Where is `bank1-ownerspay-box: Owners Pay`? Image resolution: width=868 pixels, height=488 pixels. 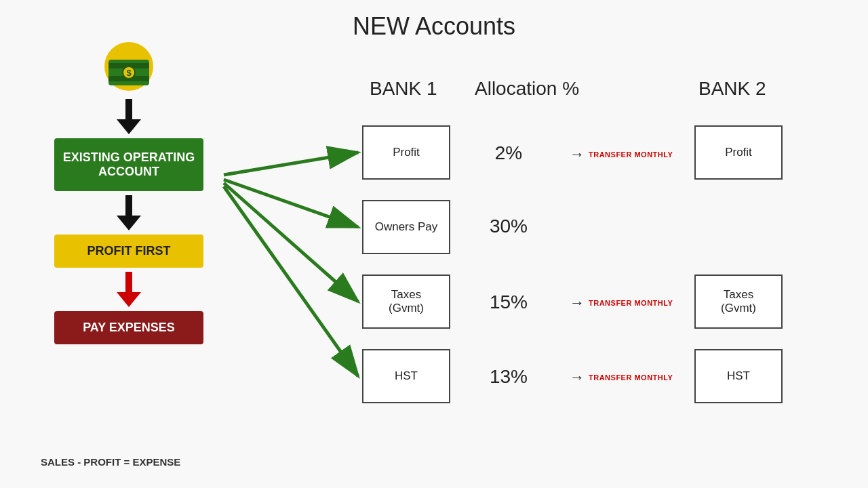
bank1-ownerspay-box: Owners Pay is located at coordinates (406, 227).